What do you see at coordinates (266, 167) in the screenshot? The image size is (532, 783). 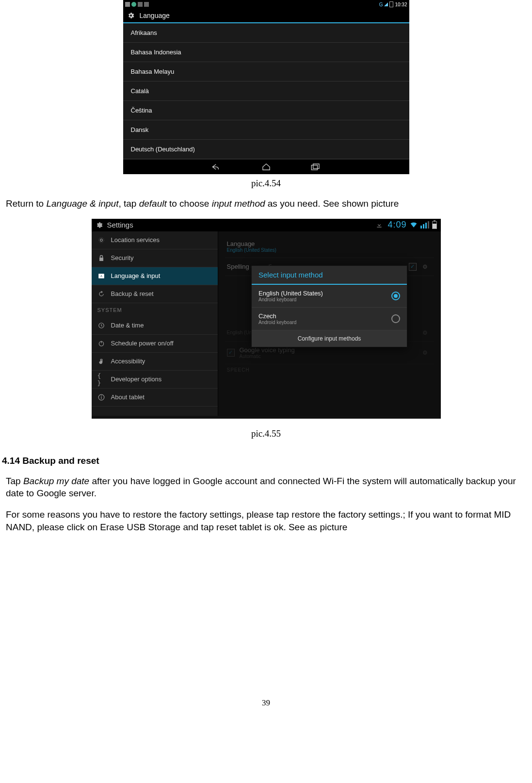 I see `nav-bar` at bounding box center [266, 167].